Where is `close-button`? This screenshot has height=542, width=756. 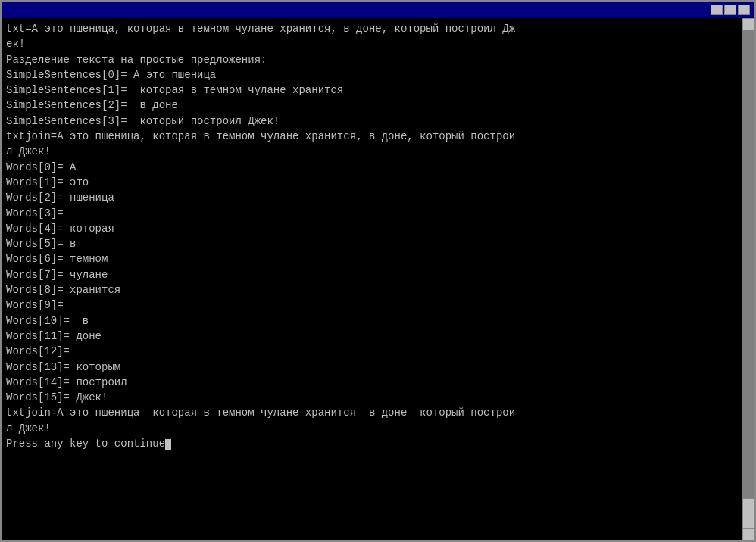 close-button is located at coordinates (744, 10).